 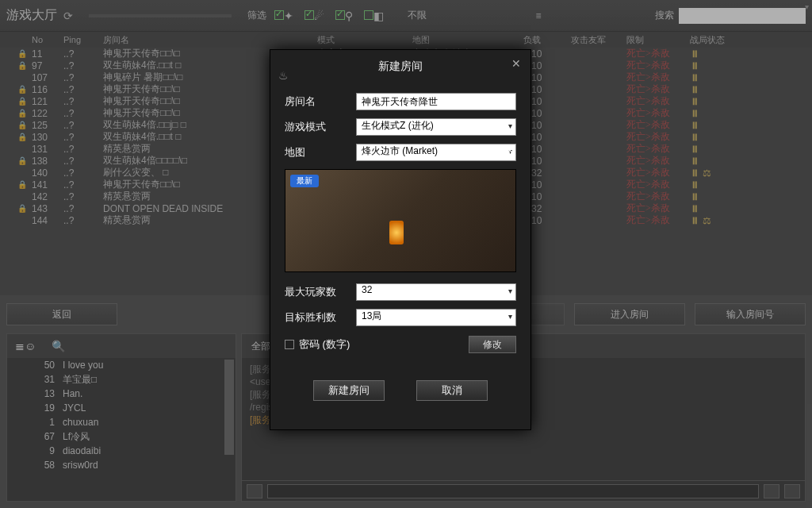 I want to click on winrounds-label: 目标胜利数, so click(x=320, y=318).